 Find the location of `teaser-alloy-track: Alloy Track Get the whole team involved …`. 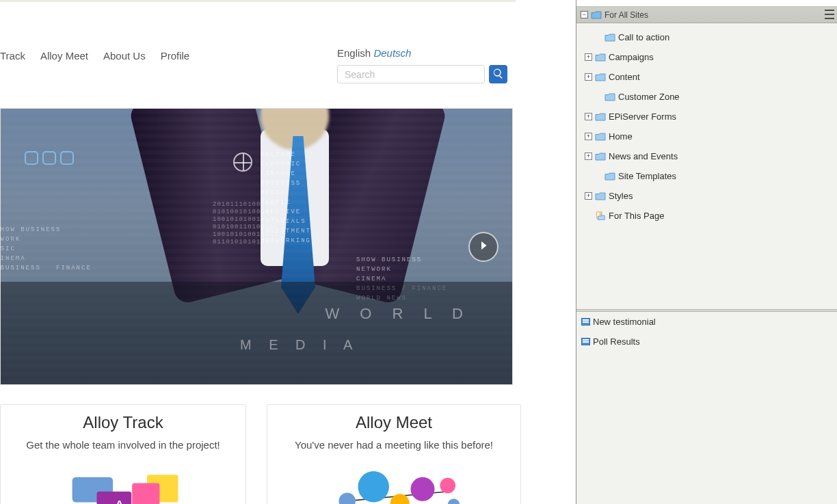

teaser-alloy-track: Alloy Track Get the whole team involved … is located at coordinates (123, 454).